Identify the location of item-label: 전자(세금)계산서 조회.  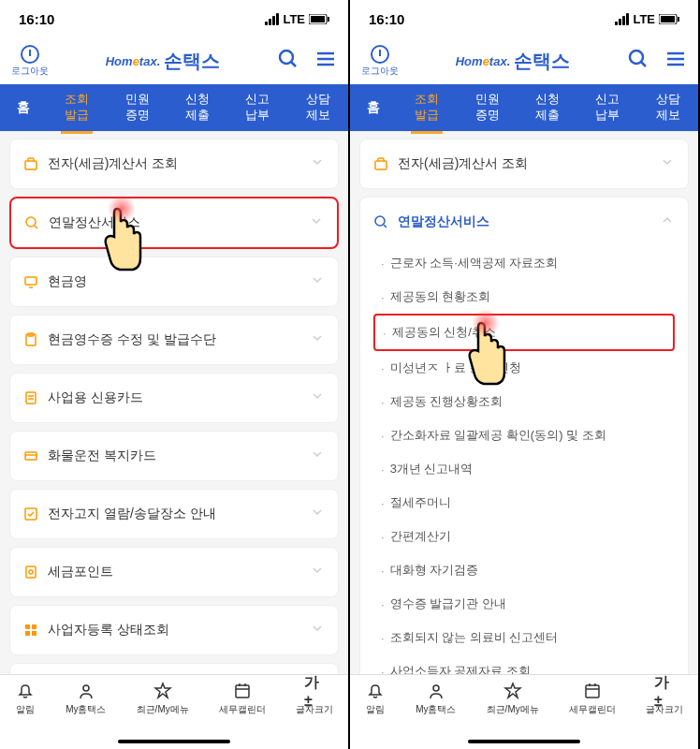
(112, 164).